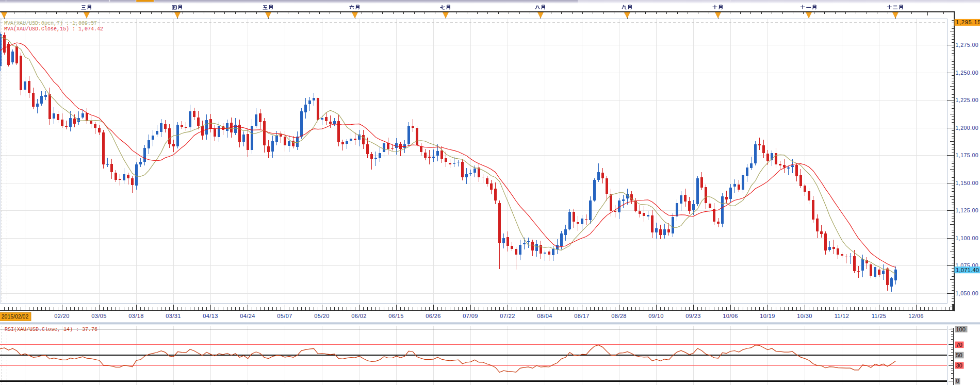 The image size is (980, 385). Describe the element at coordinates (210, 316) in the screenshot. I see `svg-text: 04/13` at that location.